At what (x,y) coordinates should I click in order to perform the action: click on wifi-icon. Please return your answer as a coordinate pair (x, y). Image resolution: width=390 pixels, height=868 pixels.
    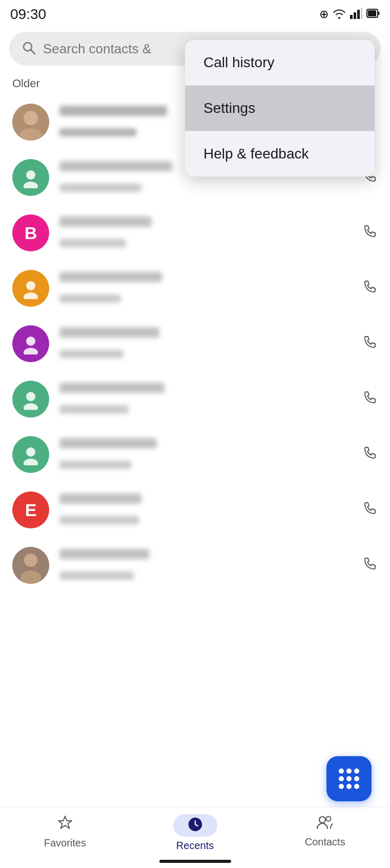
    Looking at the image, I should click on (339, 14).